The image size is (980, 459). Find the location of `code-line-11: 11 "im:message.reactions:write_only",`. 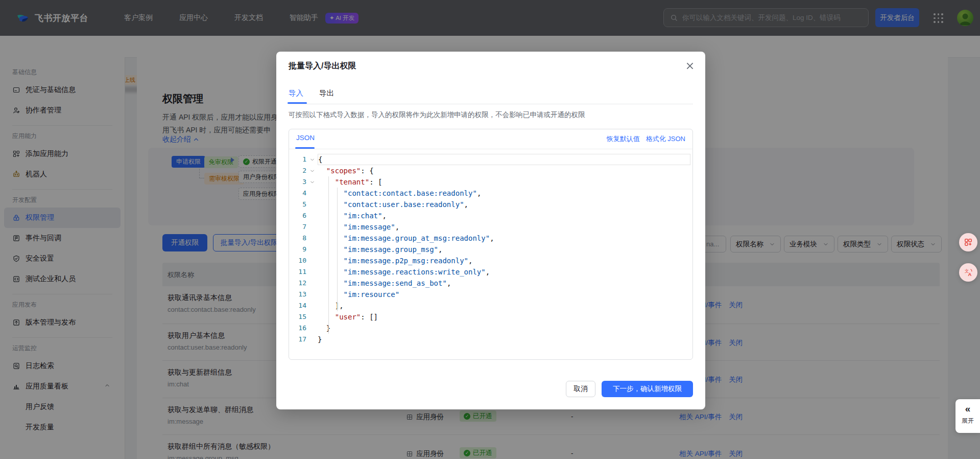

code-line-11: 11 "im:message.reactions:write_only", is located at coordinates (491, 272).